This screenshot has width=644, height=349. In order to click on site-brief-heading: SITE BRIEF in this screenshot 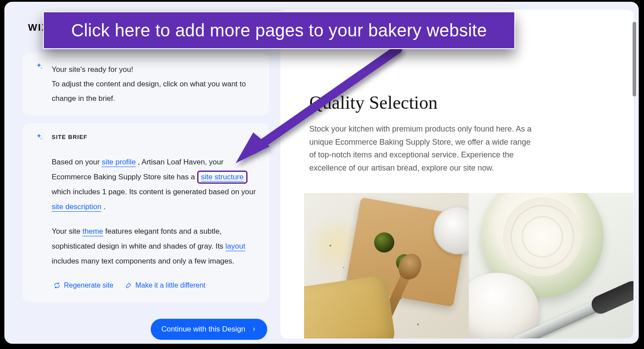, I will do `click(70, 137)`.